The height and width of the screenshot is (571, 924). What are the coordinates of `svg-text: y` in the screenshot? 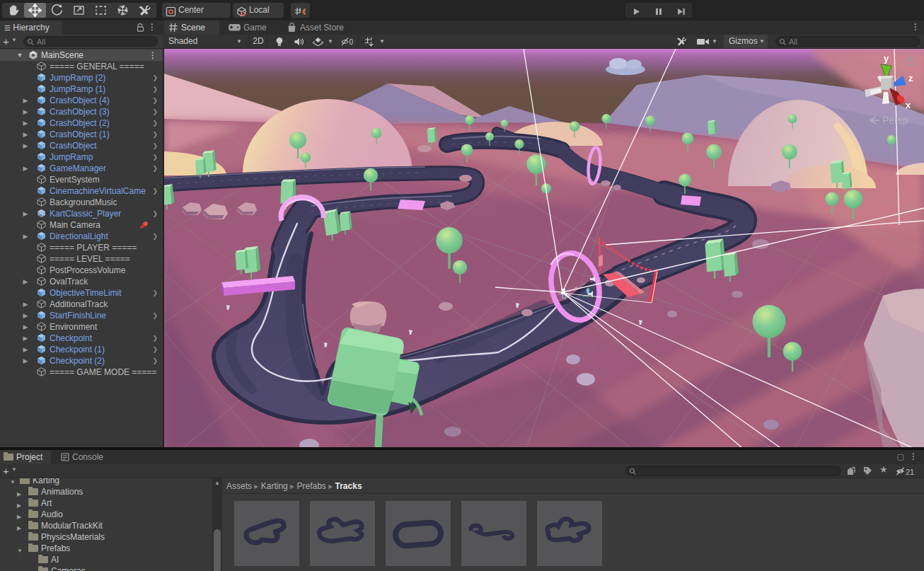 It's located at (887, 58).